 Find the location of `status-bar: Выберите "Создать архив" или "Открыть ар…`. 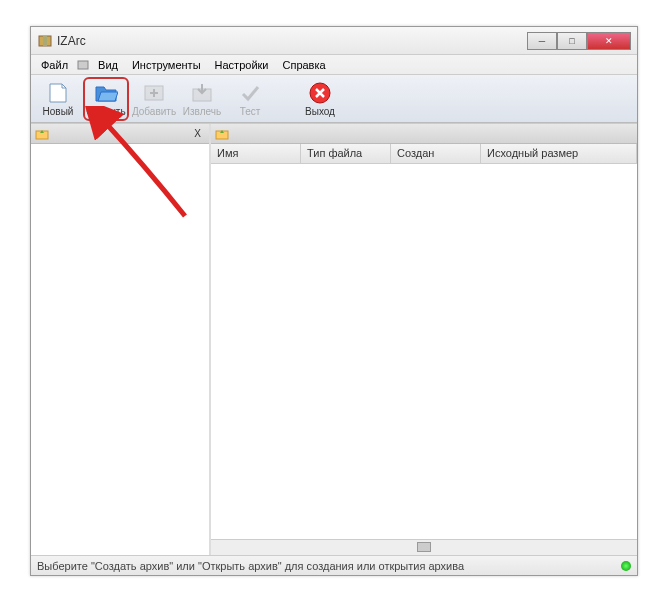

status-bar: Выберите "Создать архив" или "Открыть ар… is located at coordinates (334, 565).